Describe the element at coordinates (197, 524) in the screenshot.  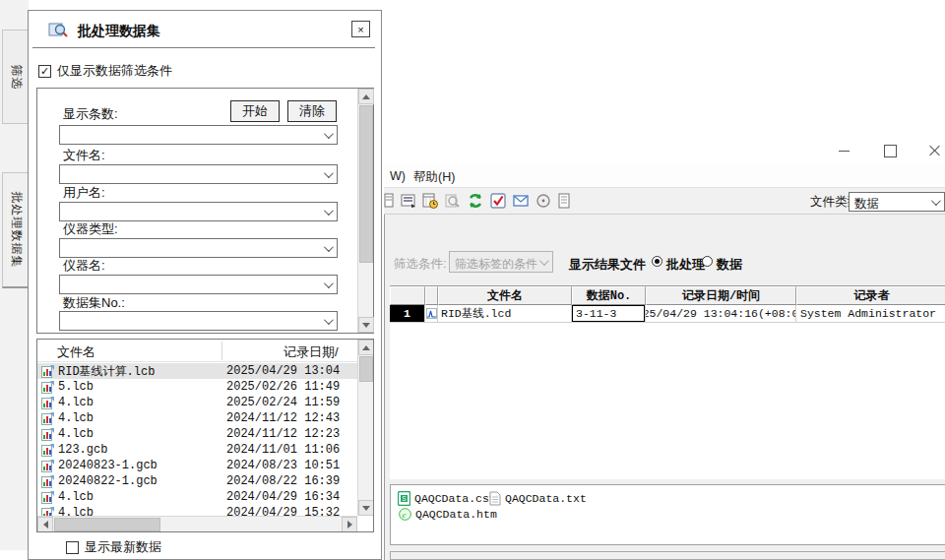
I see `list-hscrollbar` at that location.